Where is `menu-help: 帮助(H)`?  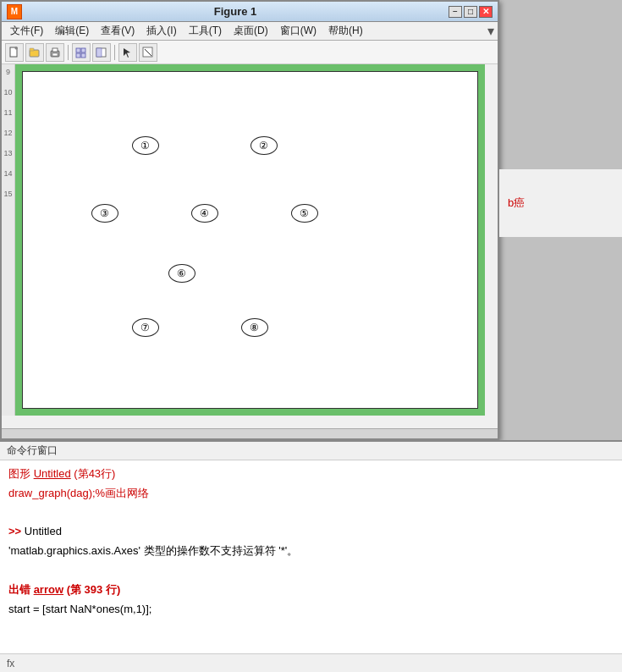
menu-help: 帮助(H) is located at coordinates (345, 30).